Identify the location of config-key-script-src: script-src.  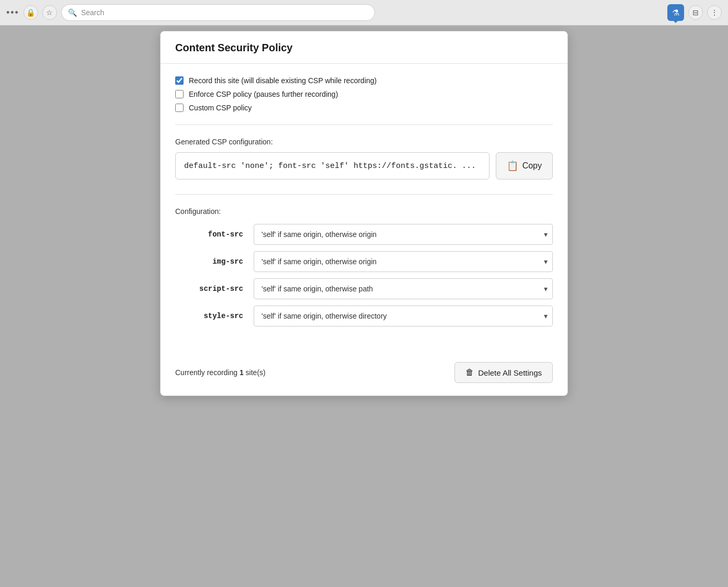
(209, 289).